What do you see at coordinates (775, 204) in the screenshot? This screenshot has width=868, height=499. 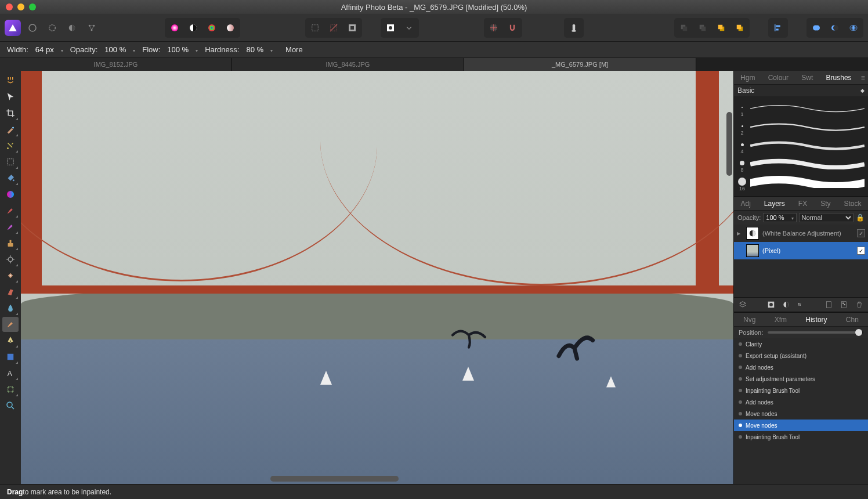 I see `tab-layers: Layers` at bounding box center [775, 204].